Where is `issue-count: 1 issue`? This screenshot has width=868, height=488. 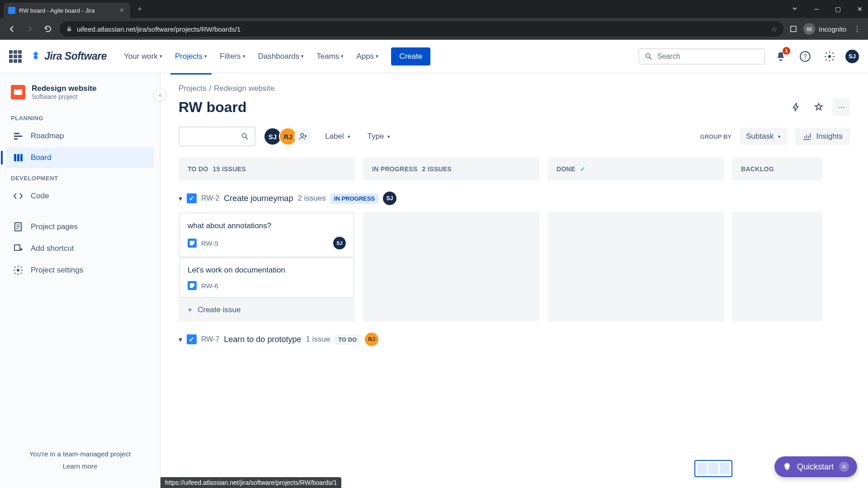
issue-count: 1 issue is located at coordinates (318, 339).